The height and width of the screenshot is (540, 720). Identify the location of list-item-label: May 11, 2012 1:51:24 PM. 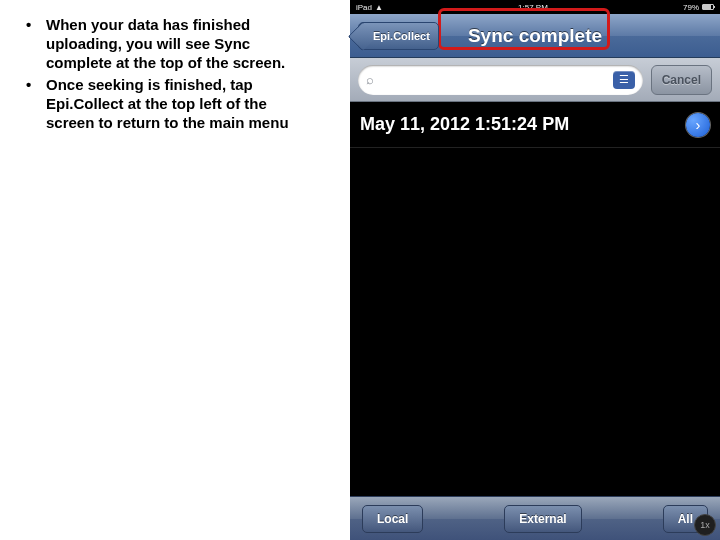
(464, 124).